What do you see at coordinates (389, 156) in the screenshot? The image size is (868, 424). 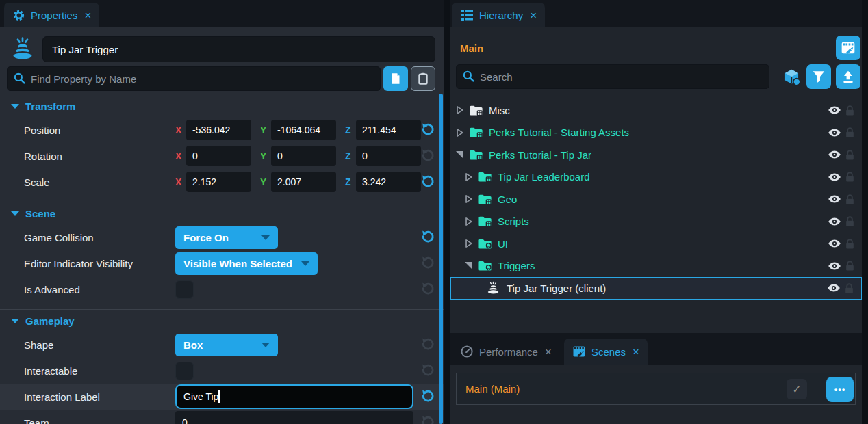 I see `rotation-z-input` at bounding box center [389, 156].